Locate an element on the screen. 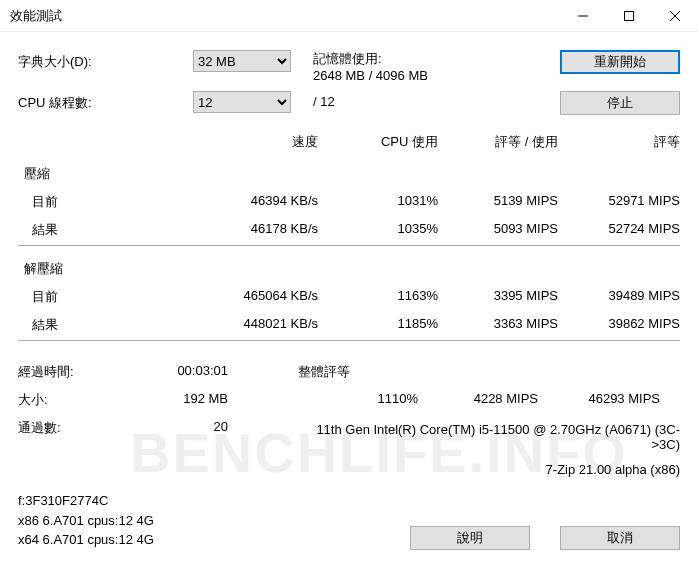 This screenshot has height=561, width=698. window-title: 效能測試 is located at coordinates (285, 16).